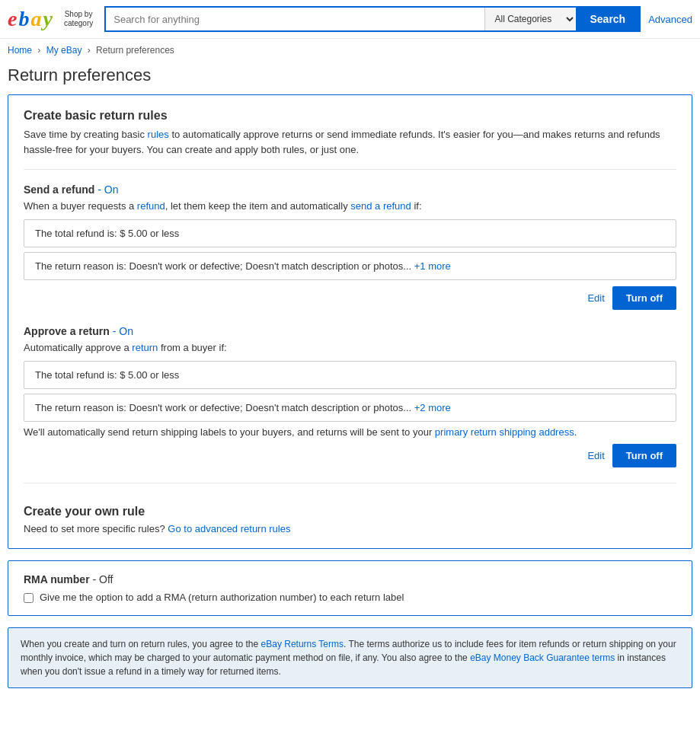 The width and height of the screenshot is (700, 756). I want to click on basic-rules-desc: Save time by creating basic rules to aut…, so click(350, 142).